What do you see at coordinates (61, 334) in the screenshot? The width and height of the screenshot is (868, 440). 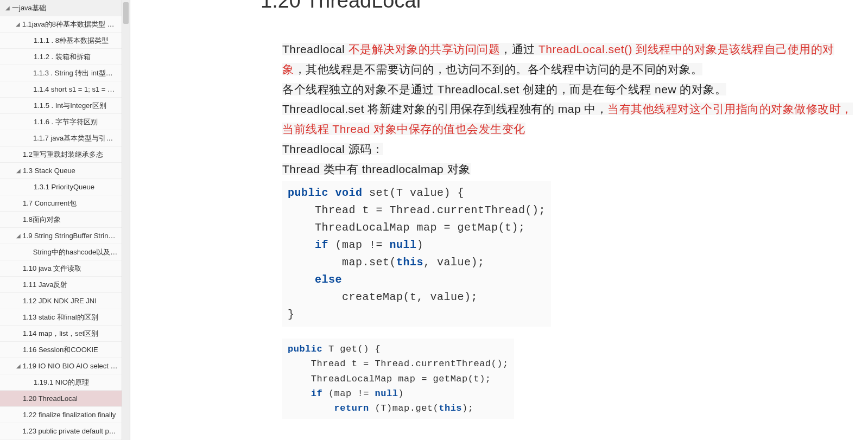 I see `tree-item-label: 1.14 map，list，set区别` at bounding box center [61, 334].